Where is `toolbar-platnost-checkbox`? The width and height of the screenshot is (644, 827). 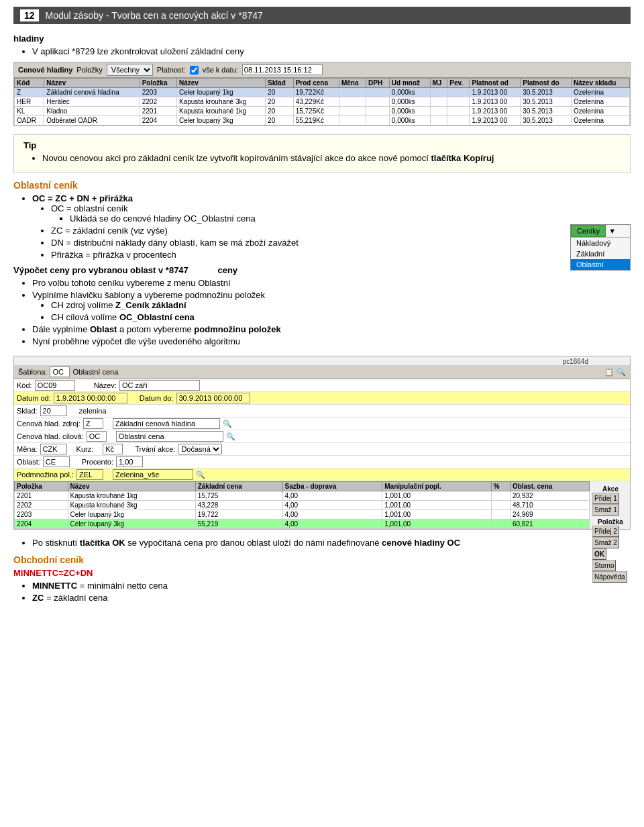
toolbar-platnost-checkbox is located at coordinates (195, 70).